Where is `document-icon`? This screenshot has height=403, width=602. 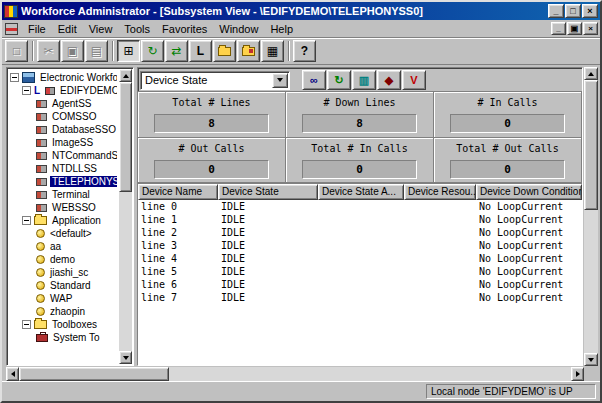 document-icon is located at coordinates (12, 29).